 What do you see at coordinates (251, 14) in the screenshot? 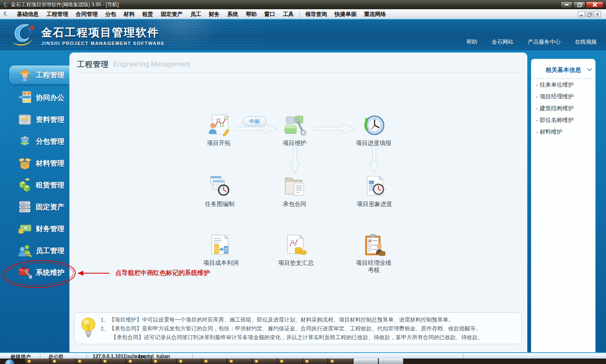
I see `menu-help: 帮助` at bounding box center [251, 14].